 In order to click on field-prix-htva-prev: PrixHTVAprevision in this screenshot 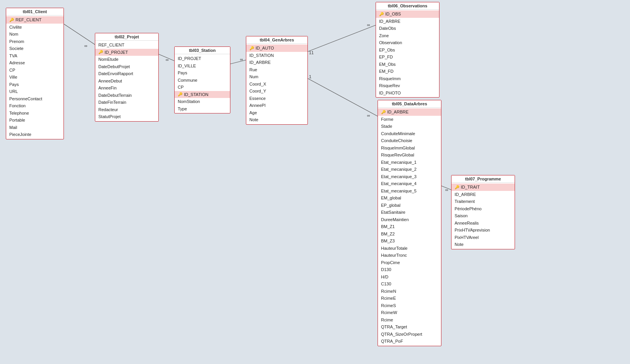, I will do `click(483, 230)`.